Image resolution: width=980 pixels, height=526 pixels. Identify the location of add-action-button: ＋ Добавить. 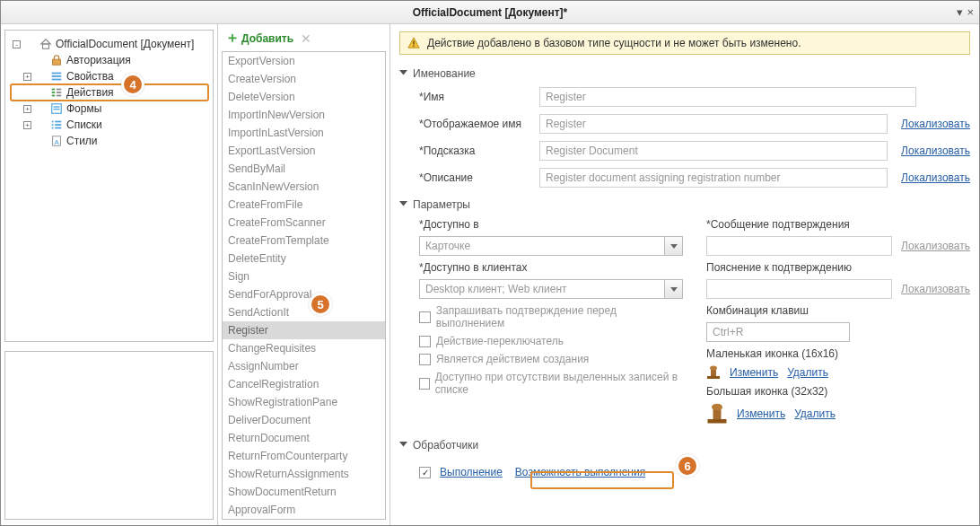
(259, 39).